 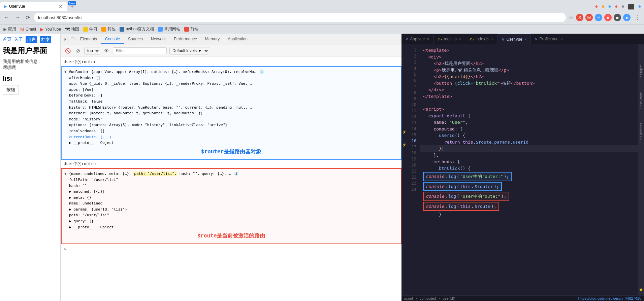 What do you see at coordinates (112, 39) in the screenshot?
I see `dt-tab-console: Console` at bounding box center [112, 39].